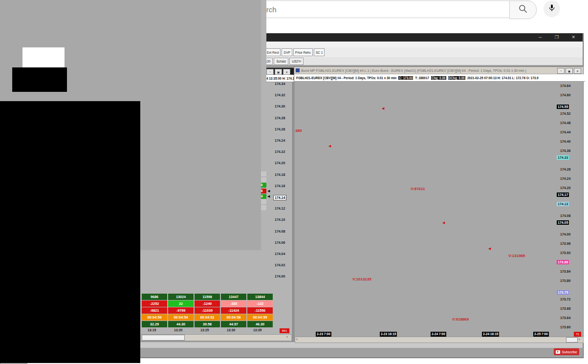 The width and height of the screenshot is (588, 364). I want to click on country-code-label: RO, so click(80, 4).